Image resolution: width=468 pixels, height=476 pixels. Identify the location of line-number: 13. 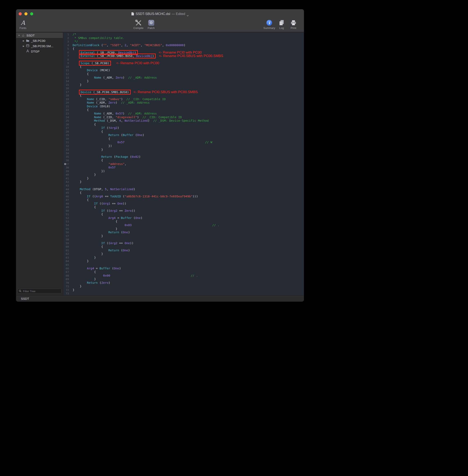
(66, 78).